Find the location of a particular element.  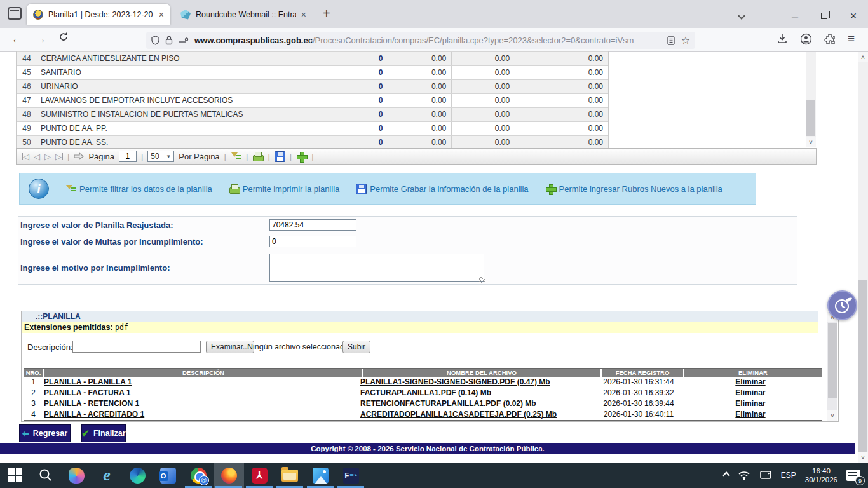

scroll-up-icon: ˄ is located at coordinates (863, 57).